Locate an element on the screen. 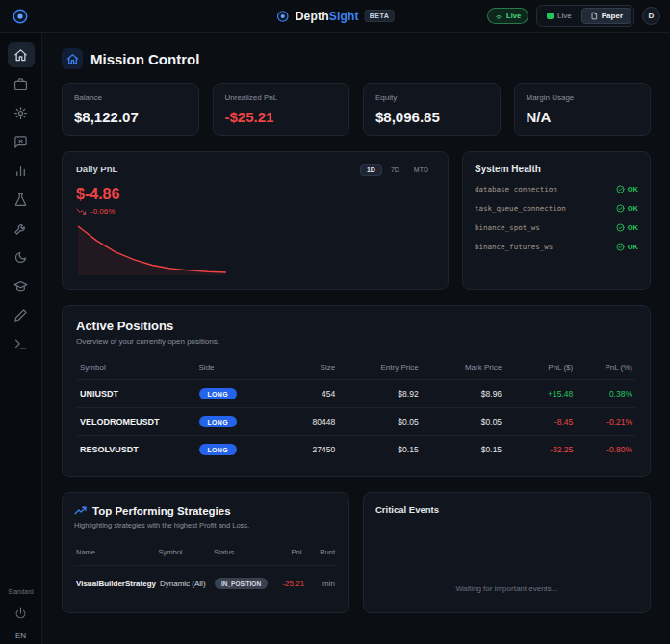 Image resolution: width=670 pixels, height=644 pixels. system-health-card: System Health database_connection OK tas… is located at coordinates (556, 220).